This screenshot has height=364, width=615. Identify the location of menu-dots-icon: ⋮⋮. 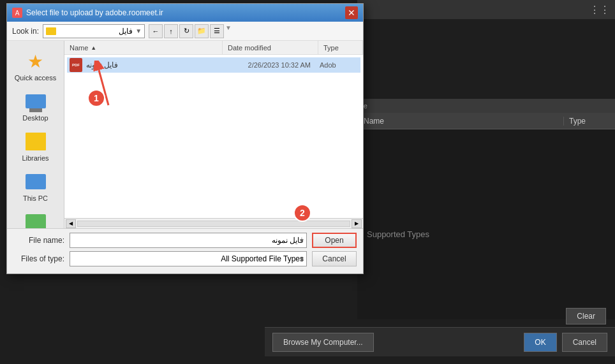
(600, 10).